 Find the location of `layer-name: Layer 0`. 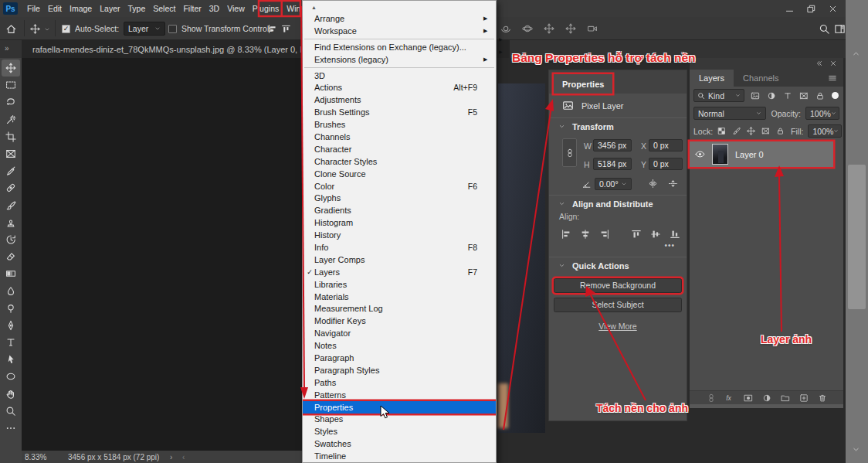

layer-name: Layer 0 is located at coordinates (749, 155).